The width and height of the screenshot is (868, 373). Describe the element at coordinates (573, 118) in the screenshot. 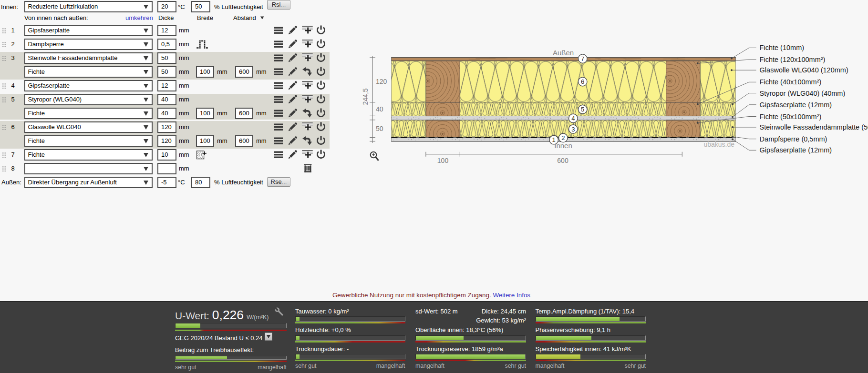

I see `svg-text: 4` at that location.